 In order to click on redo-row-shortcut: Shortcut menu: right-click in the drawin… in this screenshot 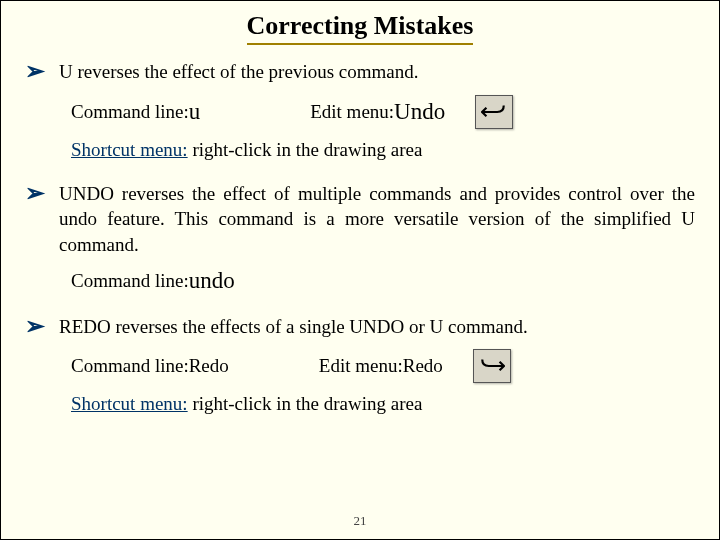, I will do `click(383, 404)`.